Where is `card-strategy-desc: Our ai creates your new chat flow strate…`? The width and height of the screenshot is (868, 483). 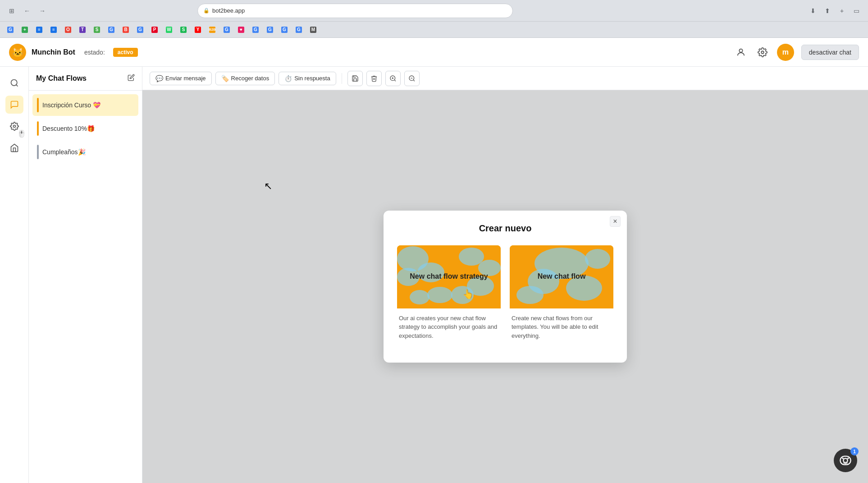
card-strategy-desc: Our ai creates your new chat flow strate… is located at coordinates (449, 326).